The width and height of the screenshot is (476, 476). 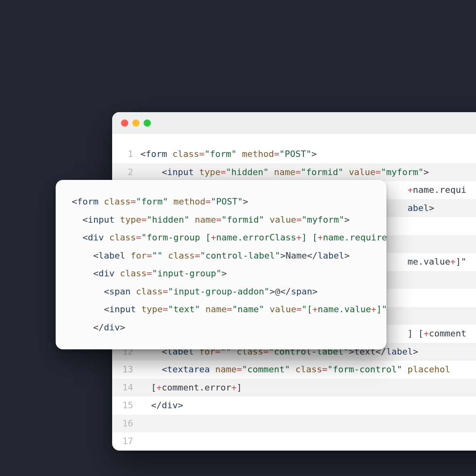 What do you see at coordinates (126, 406) in the screenshot?
I see `line-number: 15` at bounding box center [126, 406].